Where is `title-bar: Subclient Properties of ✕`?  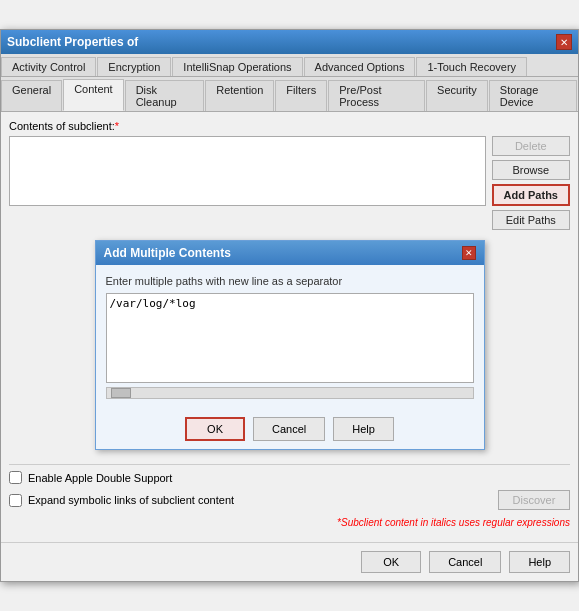 title-bar: Subclient Properties of ✕ is located at coordinates (290, 42).